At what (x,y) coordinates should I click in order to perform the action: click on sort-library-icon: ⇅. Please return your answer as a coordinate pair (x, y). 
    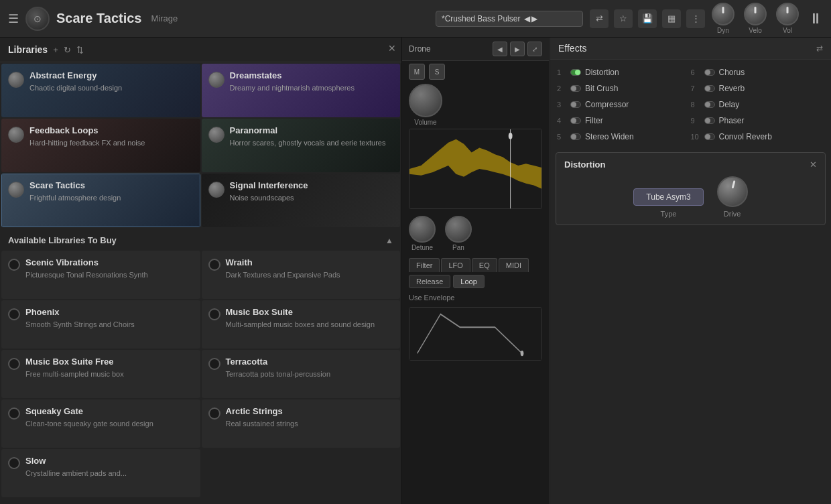
    Looking at the image, I should click on (80, 50).